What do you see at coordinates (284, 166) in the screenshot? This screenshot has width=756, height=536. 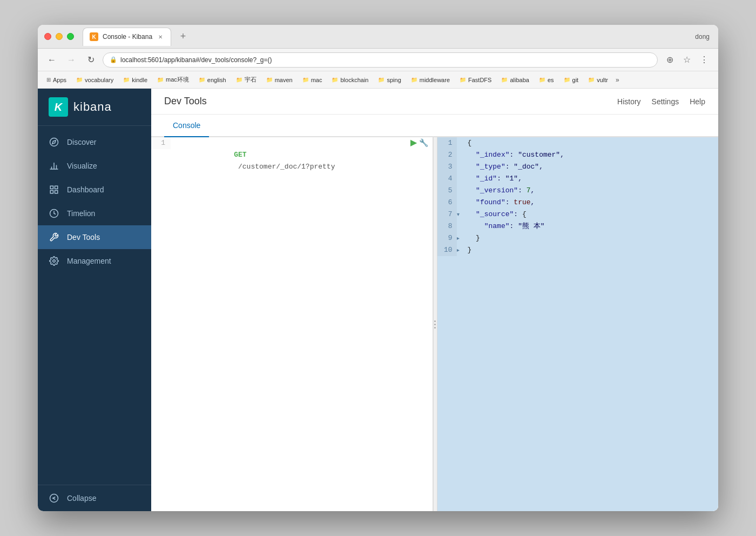 I see `request-path: /customer/_doc/1?pretty` at bounding box center [284, 166].